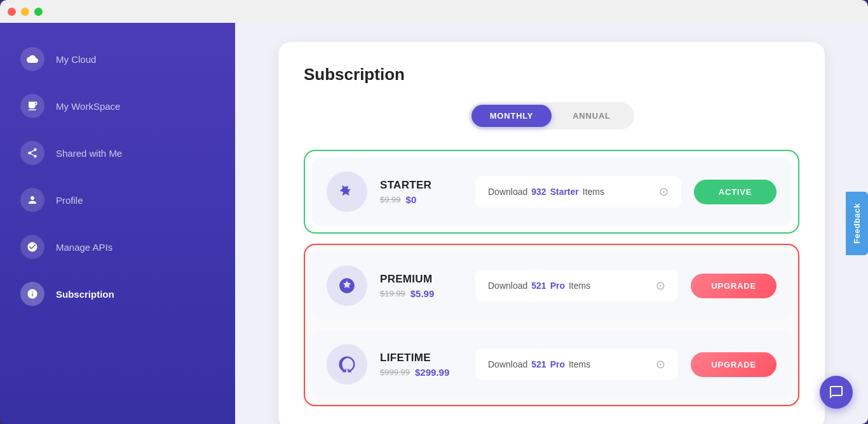  I want to click on lifetime-items-label: Items, so click(580, 364).